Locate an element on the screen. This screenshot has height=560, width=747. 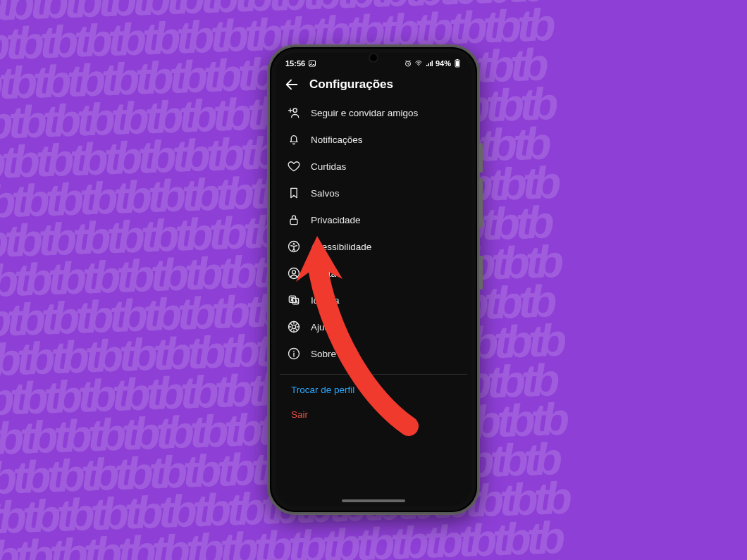
menu-item-follow-invite: Seguir e convidar amigos is located at coordinates (374, 113).